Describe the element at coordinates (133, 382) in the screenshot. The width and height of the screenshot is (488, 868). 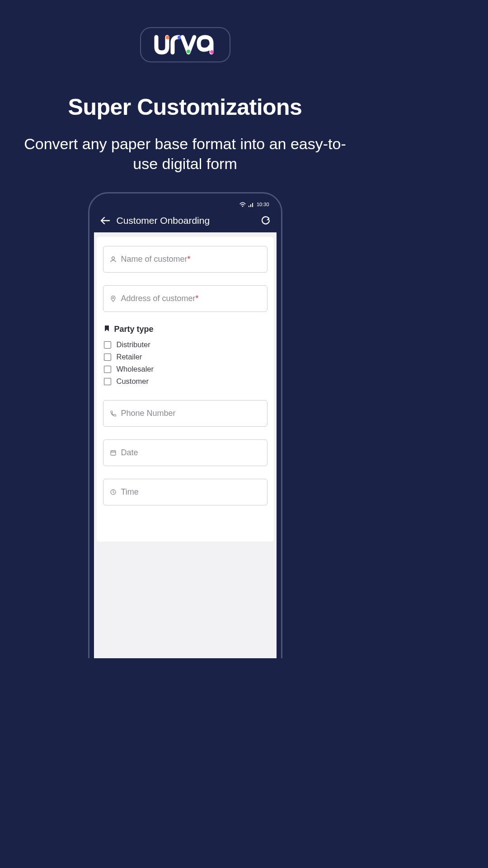
I see `option-label: Customer` at that location.